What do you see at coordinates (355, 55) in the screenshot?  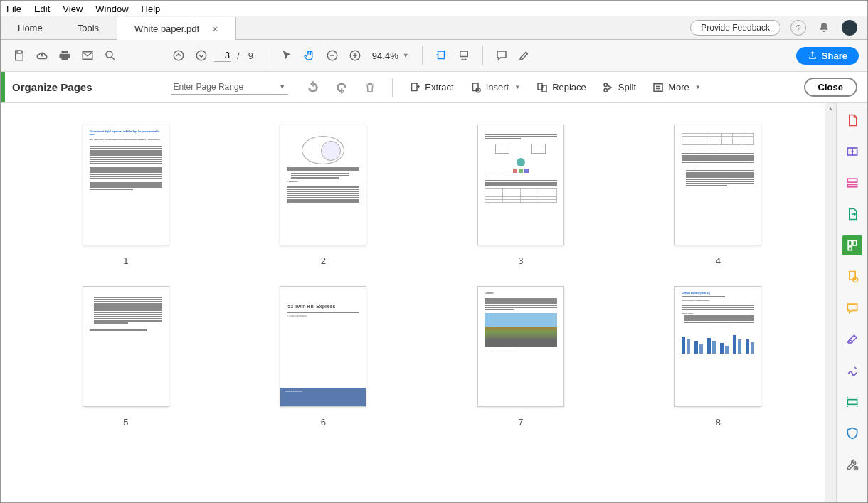 I see `zoom-in-icon` at bounding box center [355, 55].